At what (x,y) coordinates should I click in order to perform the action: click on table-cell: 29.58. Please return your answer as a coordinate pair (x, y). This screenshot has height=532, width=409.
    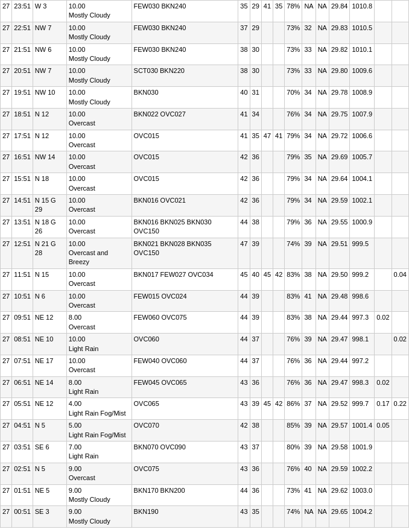
    Looking at the image, I should click on (339, 452).